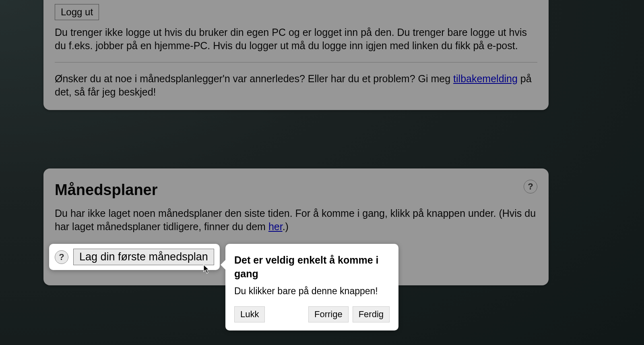  What do you see at coordinates (328, 314) in the screenshot?
I see `tour-prev-button: Forrige` at bounding box center [328, 314].